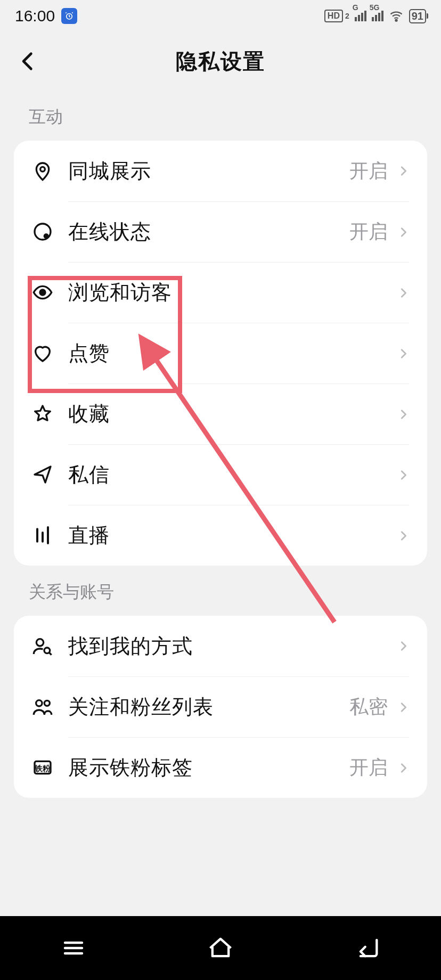 The width and height of the screenshot is (441, 980). What do you see at coordinates (228, 536) in the screenshot?
I see `row-label: 直播` at bounding box center [228, 536].